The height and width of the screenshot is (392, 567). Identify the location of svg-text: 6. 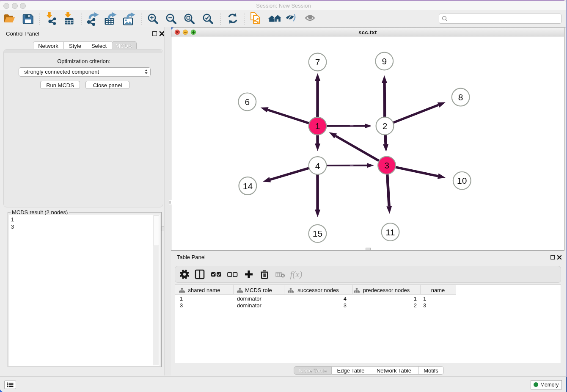
(247, 102).